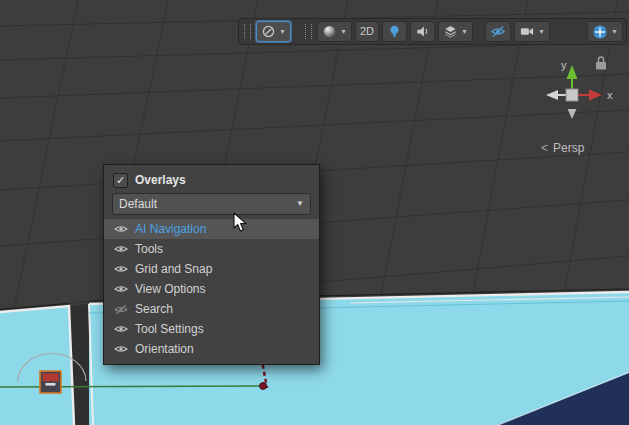 The image size is (629, 425). Describe the element at coordinates (170, 329) in the screenshot. I see `overlay-item-label: Tool Settings` at that location.